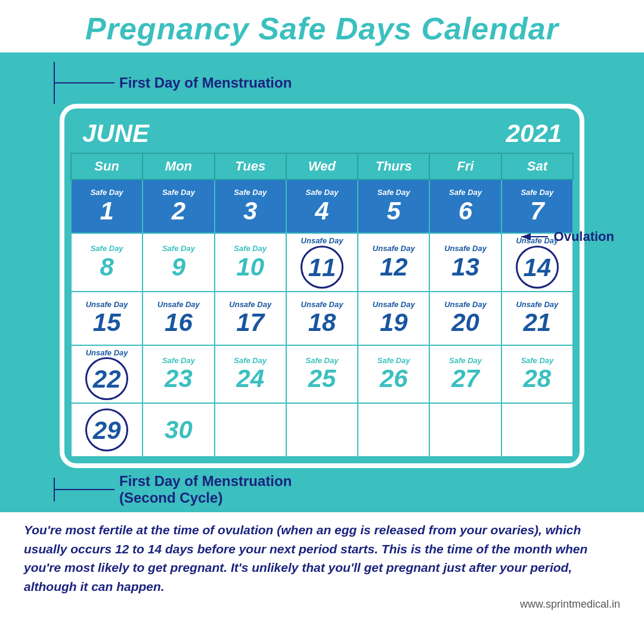 The width and height of the screenshot is (644, 644). What do you see at coordinates (205, 498) in the screenshot?
I see `annotation-second-cycle-line2: (Second Cycle)` at bounding box center [205, 498].